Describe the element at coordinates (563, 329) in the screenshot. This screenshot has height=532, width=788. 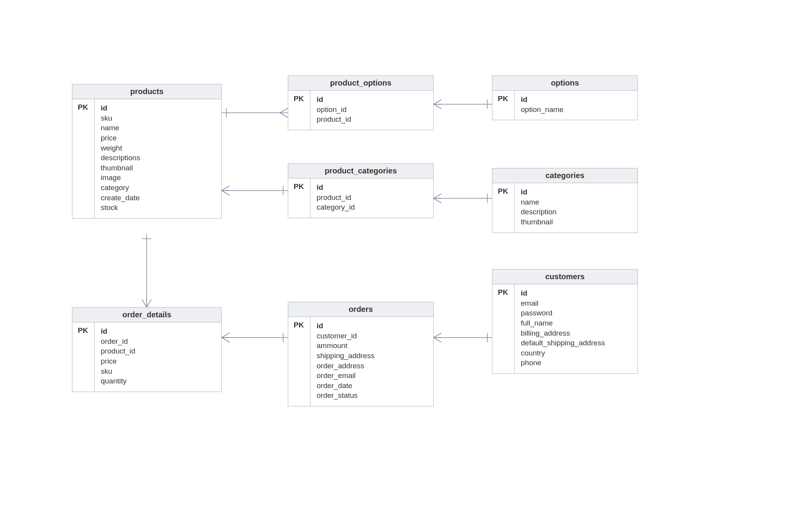
I see `entity-fields: id email password full_name billing_addr…` at that location.